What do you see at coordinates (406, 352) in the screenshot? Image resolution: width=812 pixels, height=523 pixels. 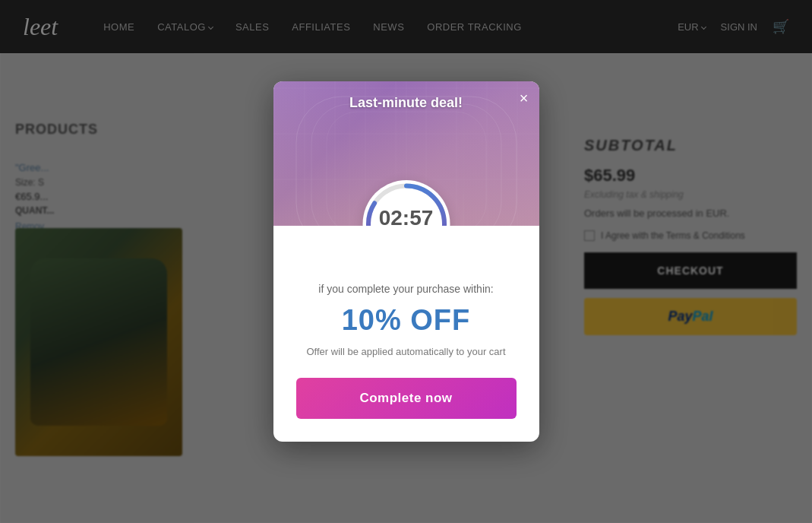 I see `modal-offer-text: Offer will be applied automatically to y…` at bounding box center [406, 352].